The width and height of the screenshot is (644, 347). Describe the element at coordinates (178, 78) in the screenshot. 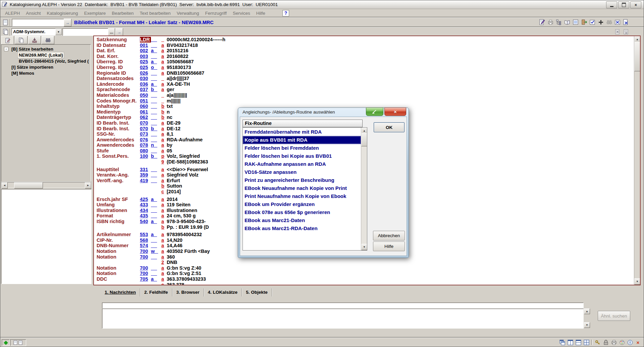

I see `field-value: a||dr|||||37` at that location.